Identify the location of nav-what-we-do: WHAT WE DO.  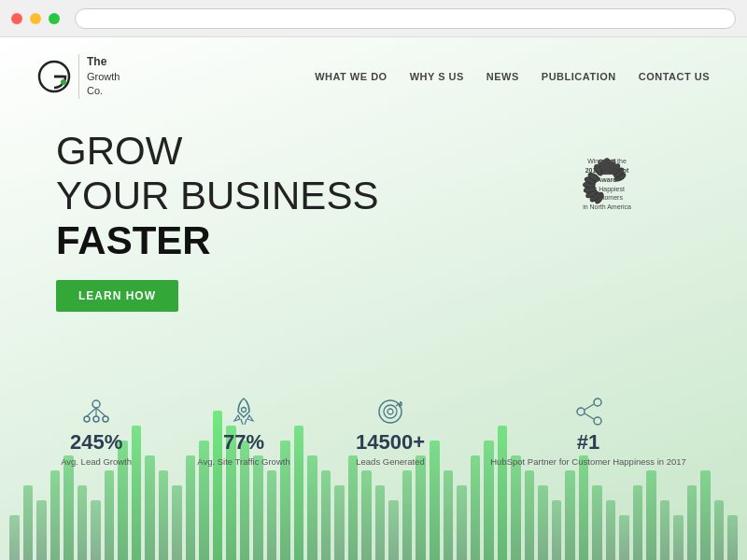
(351, 77).